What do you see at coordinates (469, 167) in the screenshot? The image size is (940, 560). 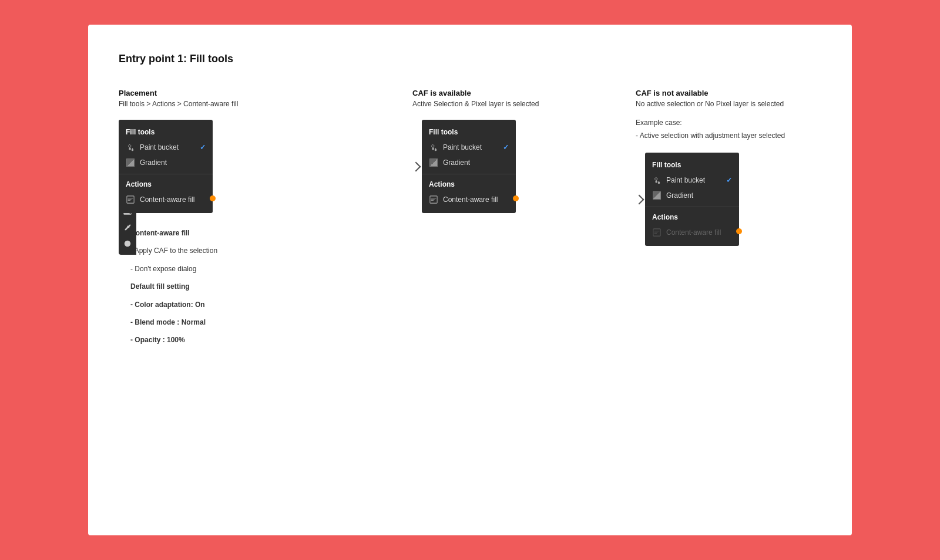 I see `dropdown-menu-caf-available: Fill tools Paint bucket ✓ Gradient` at bounding box center [469, 167].